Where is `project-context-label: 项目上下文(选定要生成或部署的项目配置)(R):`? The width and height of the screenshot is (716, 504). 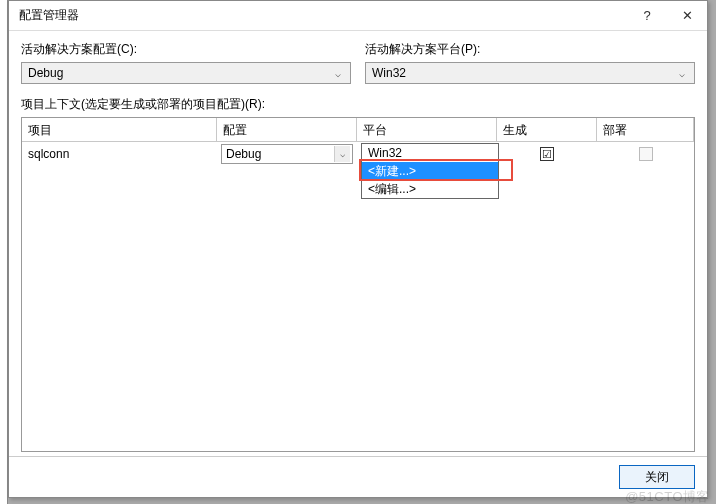 project-context-label: 项目上下文(选定要生成或部署的项目配置)(R): is located at coordinates (358, 104).